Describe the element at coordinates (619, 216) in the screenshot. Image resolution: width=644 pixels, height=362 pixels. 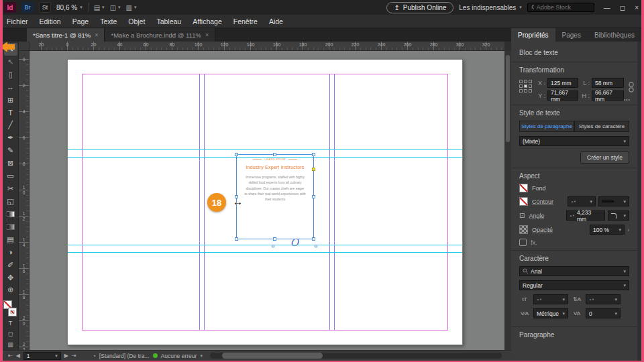
I see `corner-shape-select: ▾` at that location.